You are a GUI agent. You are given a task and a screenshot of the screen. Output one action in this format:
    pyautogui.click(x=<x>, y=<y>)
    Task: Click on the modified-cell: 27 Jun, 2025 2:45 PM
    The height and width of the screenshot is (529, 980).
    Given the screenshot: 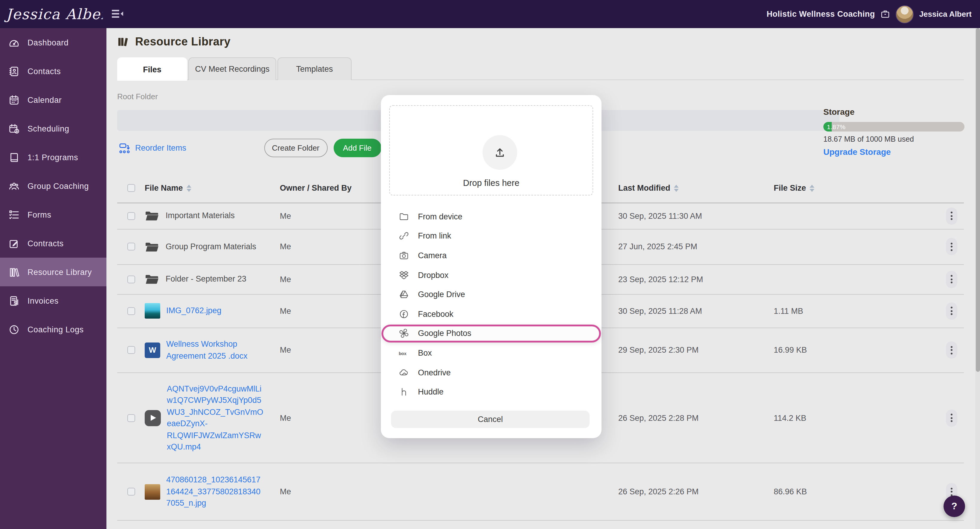 What is the action you would take?
    pyautogui.click(x=689, y=246)
    